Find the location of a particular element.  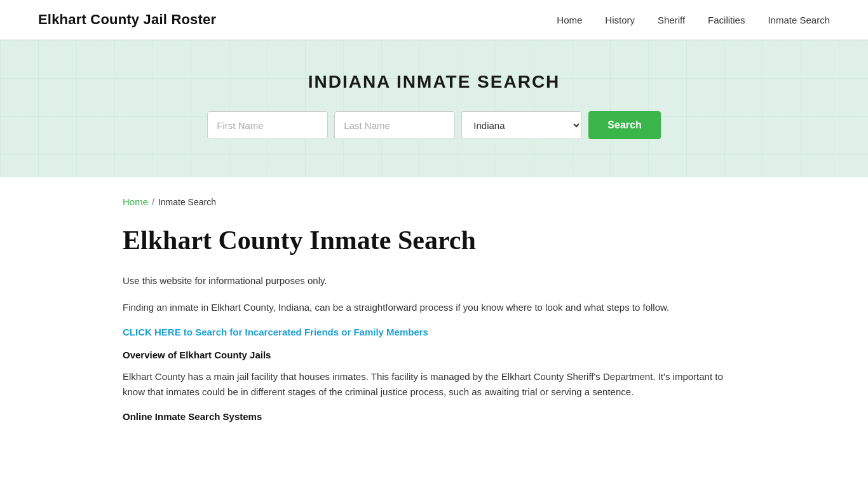

page-title: Elkhart County Inmate Search is located at coordinates (434, 240).